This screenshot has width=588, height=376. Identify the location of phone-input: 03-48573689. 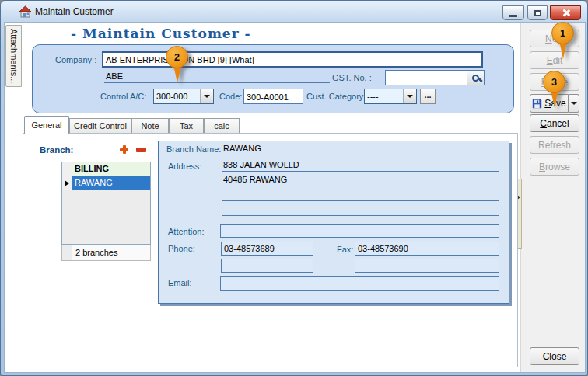
(268, 249).